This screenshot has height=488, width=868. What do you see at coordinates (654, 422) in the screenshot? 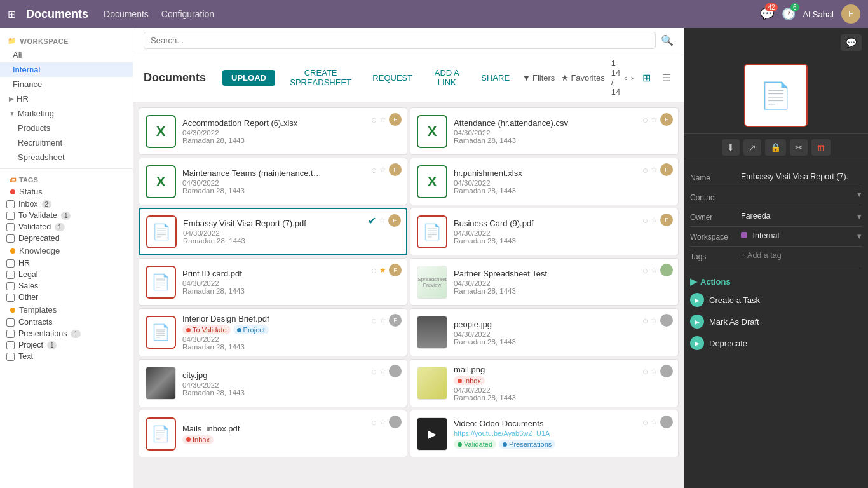
I see `doc-14-star-icon: ☆` at bounding box center [654, 422].